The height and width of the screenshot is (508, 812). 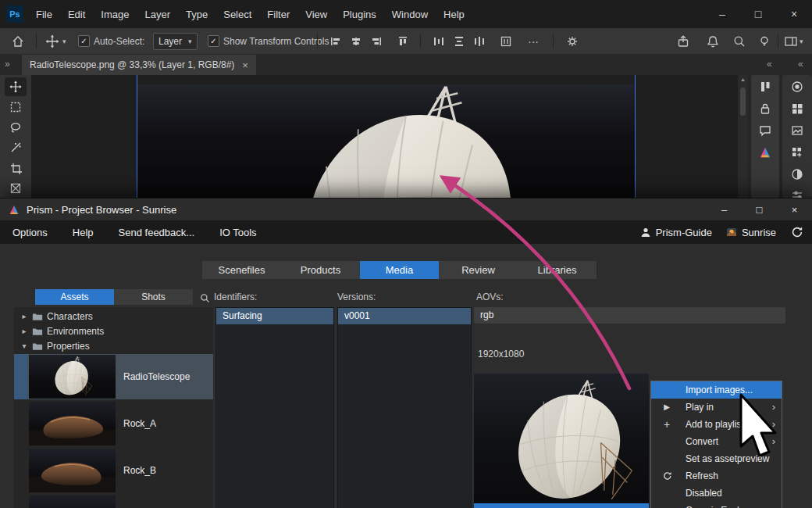 What do you see at coordinates (16, 188) in the screenshot?
I see `frame-tool` at bounding box center [16, 188].